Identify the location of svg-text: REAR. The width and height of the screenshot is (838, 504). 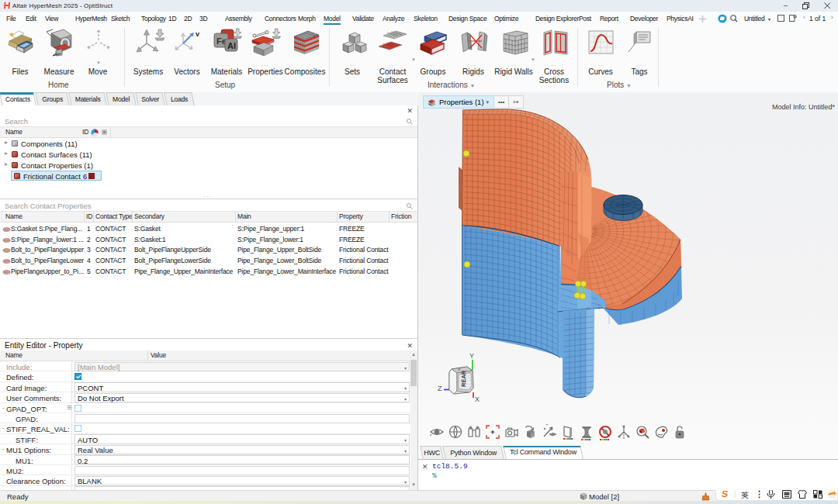
(464, 378).